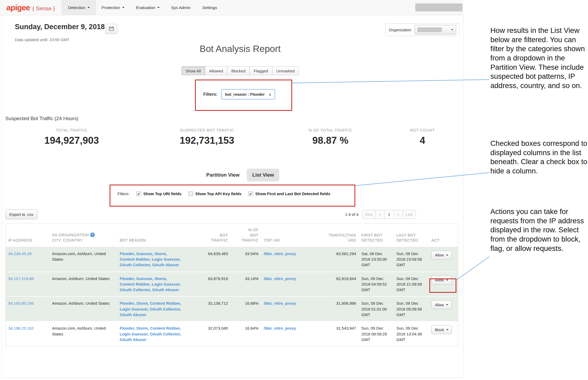 This screenshot has height=380, width=588. I want to click on nav-item-evaluation: Evaluation, so click(148, 8).